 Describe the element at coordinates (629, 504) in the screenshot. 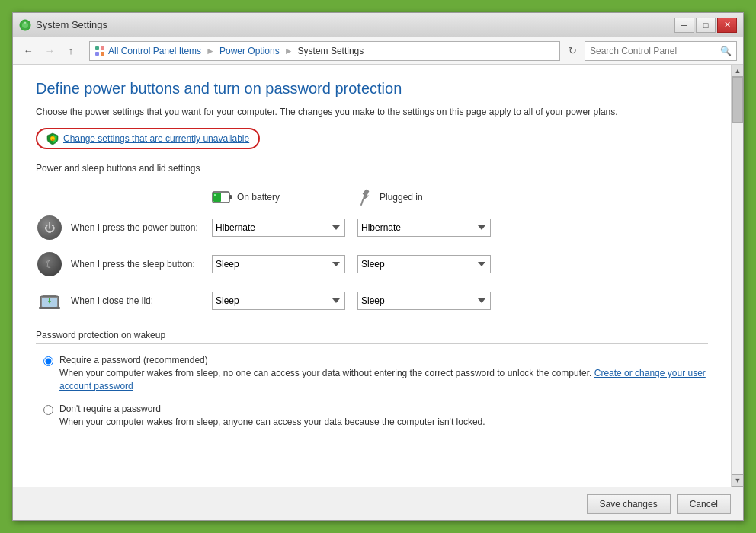

I see `save-changes-button: Save changes` at that location.